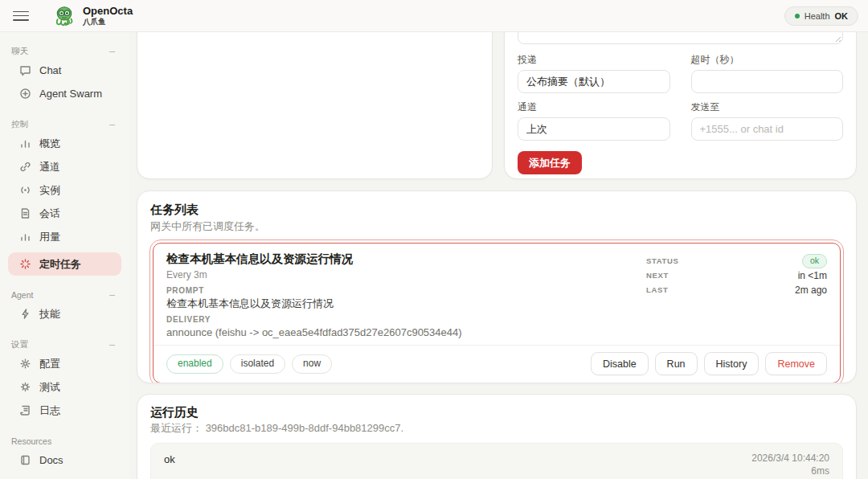 This screenshot has width=868, height=479. What do you see at coordinates (249, 364) in the screenshot?
I see `task-tags: enabled isolated now` at bounding box center [249, 364].